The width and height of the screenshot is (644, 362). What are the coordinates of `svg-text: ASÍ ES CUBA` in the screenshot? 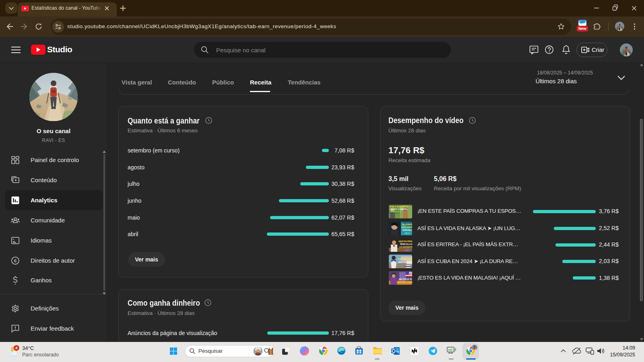 It's located at (405, 259).